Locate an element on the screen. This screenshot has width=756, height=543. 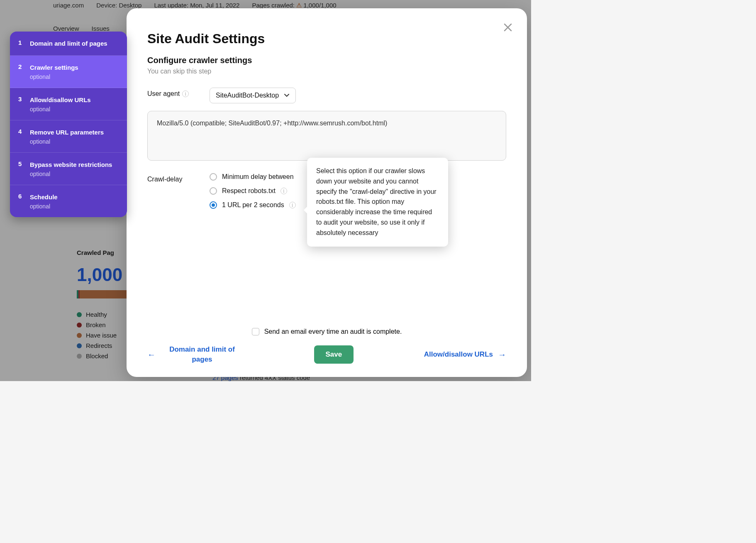
arrow-right-icon: → is located at coordinates (502, 355).